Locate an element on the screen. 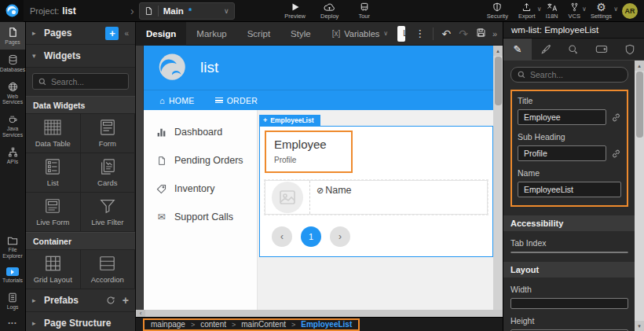 The width and height of the screenshot is (644, 331). data-widgets-header: Data Widgets is located at coordinates (80, 105).